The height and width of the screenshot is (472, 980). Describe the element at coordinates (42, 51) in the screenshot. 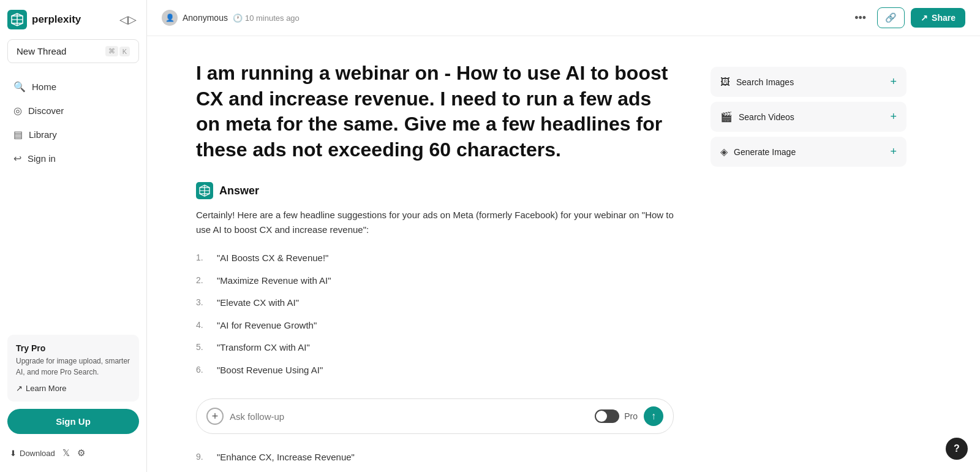

I see `new-thread-label: New Thread` at that location.